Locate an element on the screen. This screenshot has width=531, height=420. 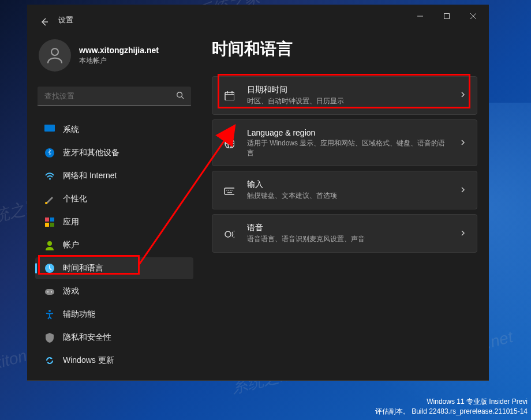
settings-card-voice: 语音 语音语言、语音识别麦克风设置、声音 is located at coordinates (345, 233).